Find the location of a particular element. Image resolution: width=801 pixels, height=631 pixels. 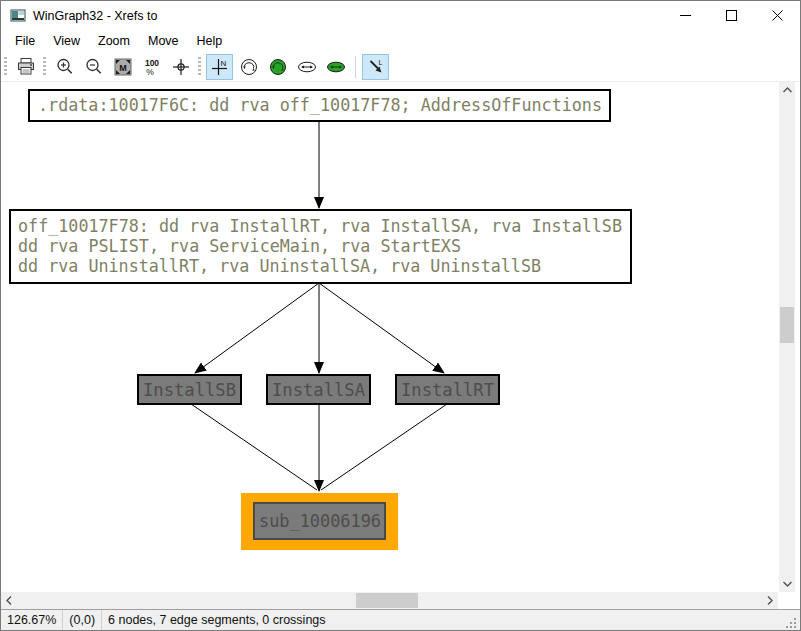

chevron-down-icon is located at coordinates (788, 584).